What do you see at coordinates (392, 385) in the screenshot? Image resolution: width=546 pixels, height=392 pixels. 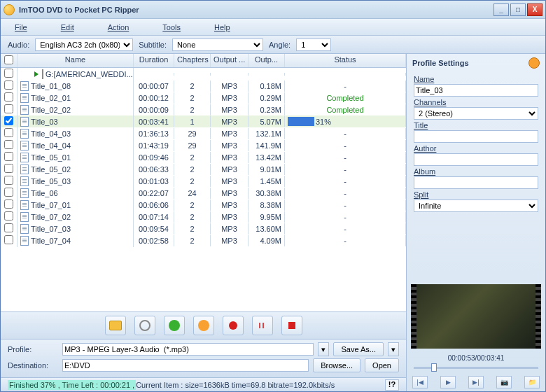 I see `help-button: !?` at bounding box center [392, 385].